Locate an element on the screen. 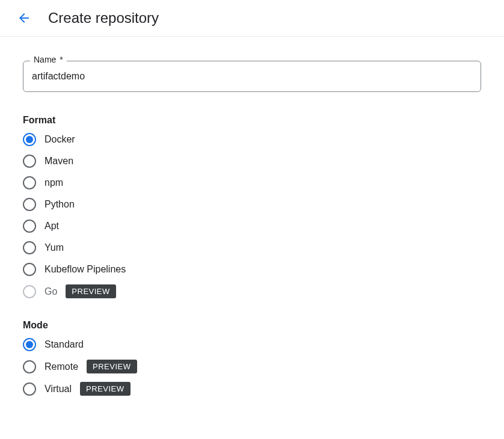  format-radio-kubeflow-pipelines: Kubeflow Pipelines is located at coordinates (252, 269).